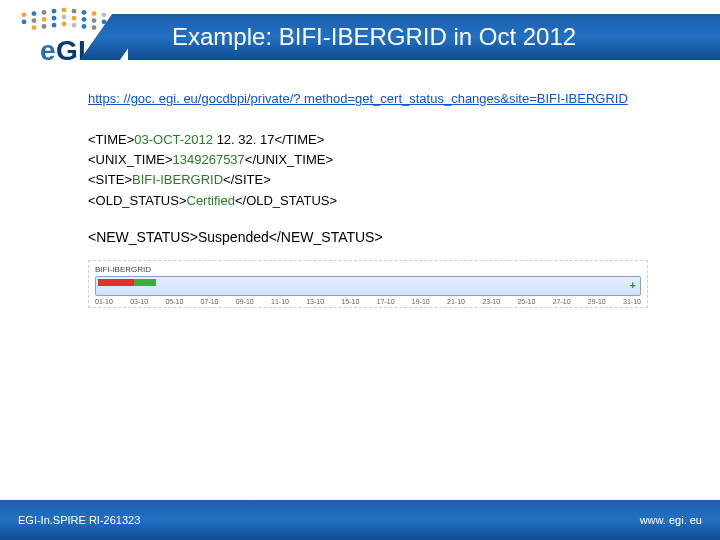 This screenshot has width=720, height=540. Describe the element at coordinates (145, 282) in the screenshot. I see `bar-green-segment` at that location.